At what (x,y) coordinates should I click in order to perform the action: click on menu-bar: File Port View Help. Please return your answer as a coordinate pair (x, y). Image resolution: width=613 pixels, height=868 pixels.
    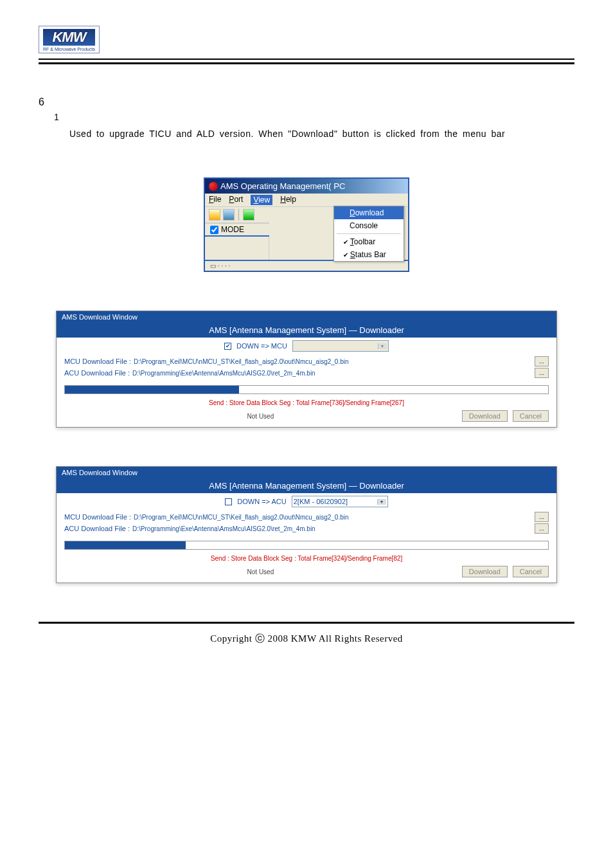
    Looking at the image, I should click on (306, 201).